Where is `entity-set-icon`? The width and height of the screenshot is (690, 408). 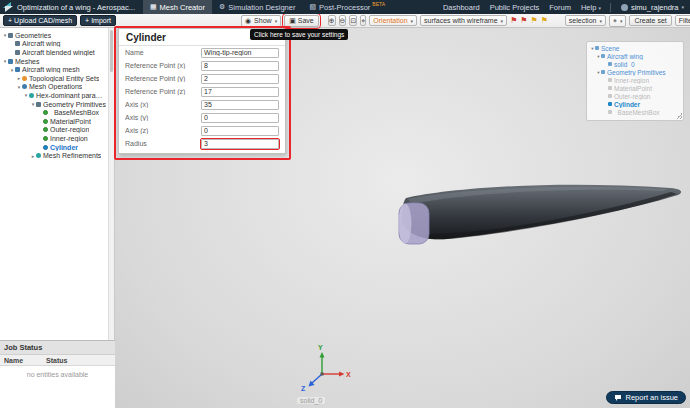
entity-set-icon is located at coordinates (24, 78).